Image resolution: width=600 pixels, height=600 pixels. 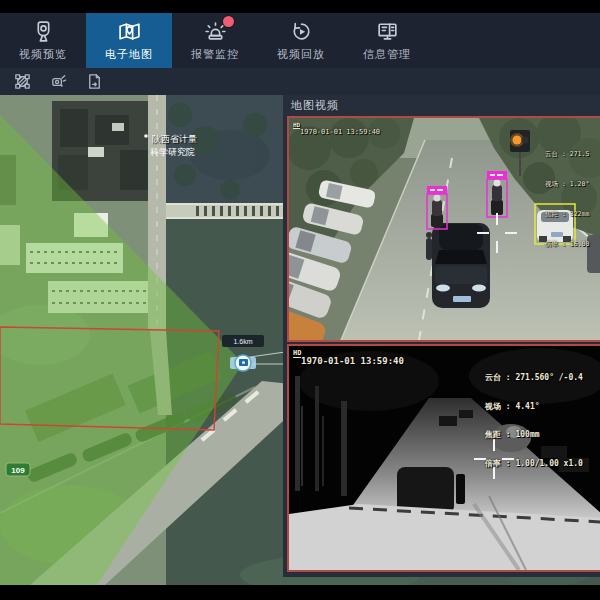 I want to click on ptz-pan: 云台 : 271.560° /-0.4, so click(x=534, y=378).